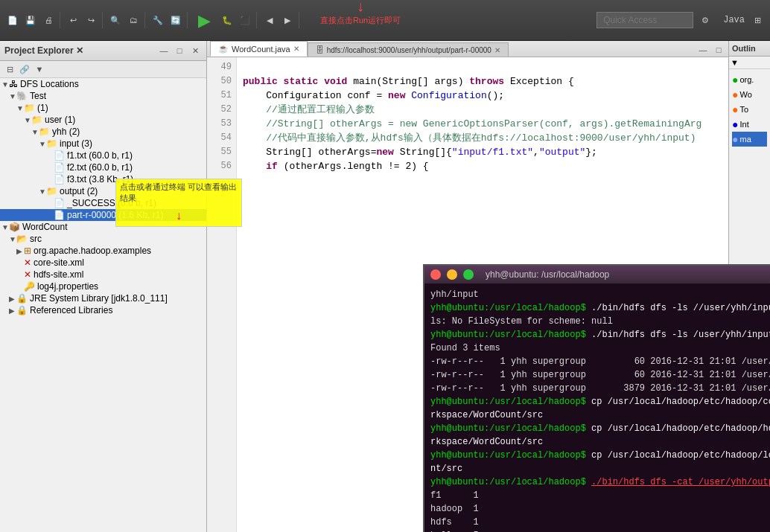  I want to click on line-numbers: 49 50 51 52 53 54 55 56, so click(222, 295).